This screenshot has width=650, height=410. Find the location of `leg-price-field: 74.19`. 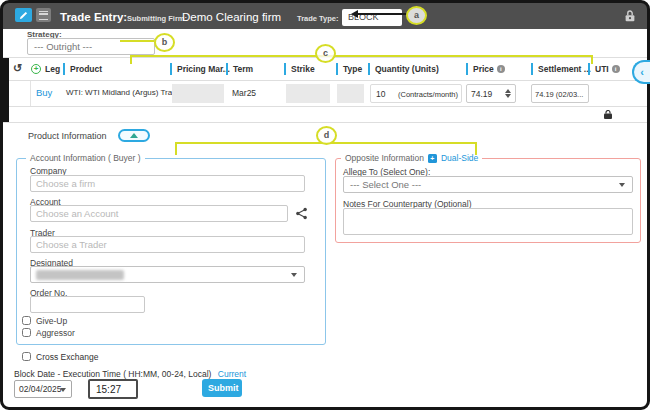

leg-price-field: 74.19 is located at coordinates (491, 94).